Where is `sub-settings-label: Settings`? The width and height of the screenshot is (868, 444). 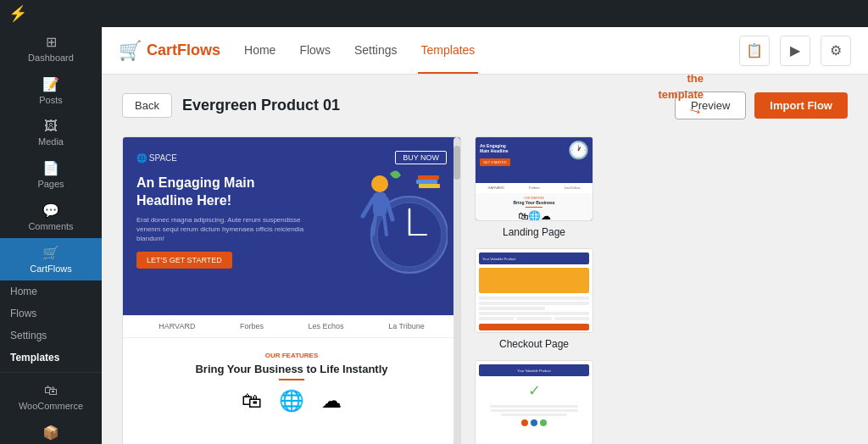
sub-settings-label: Settings is located at coordinates (29, 336).